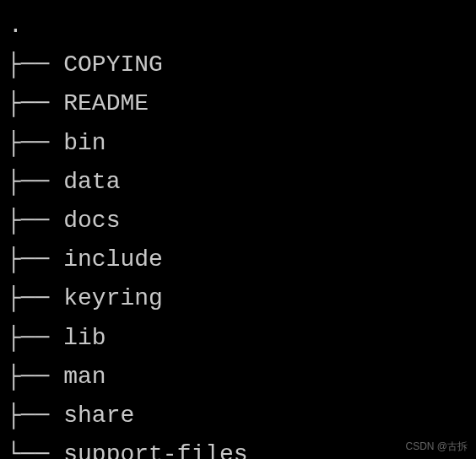 The image size is (476, 459). I want to click on tree-entry: ├── lib, so click(241, 338).